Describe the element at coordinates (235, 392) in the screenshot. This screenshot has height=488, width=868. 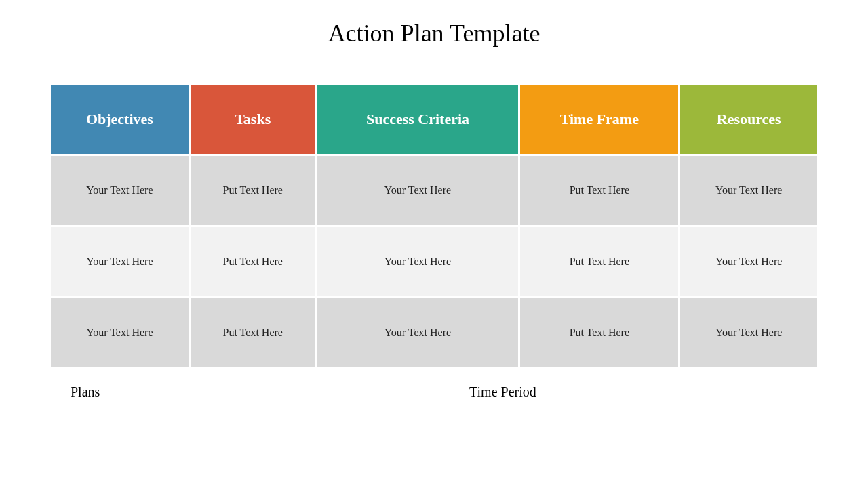
I see `footer-plans-group: Plans` at that location.